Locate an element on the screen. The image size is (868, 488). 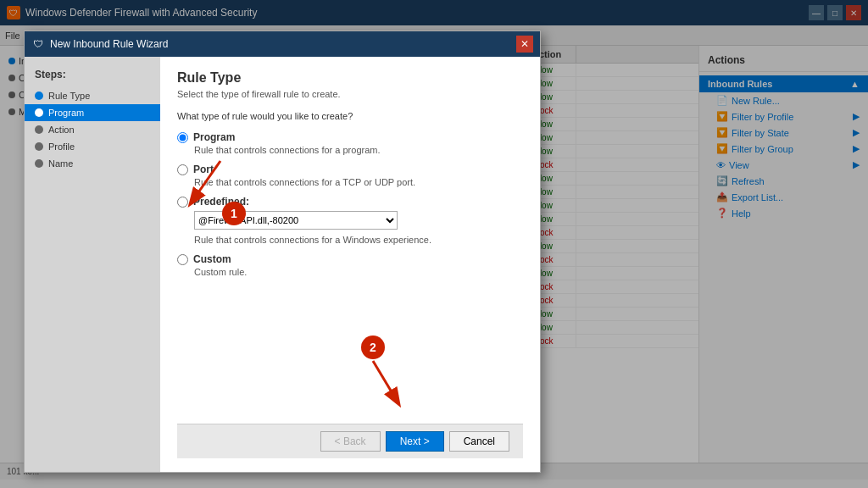
step-program: Program is located at coordinates (92, 113).